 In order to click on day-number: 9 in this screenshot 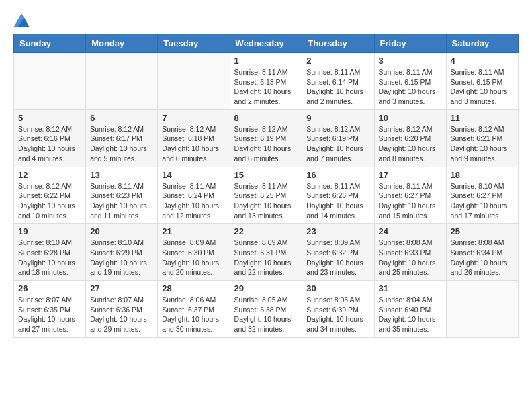, I will do `click(338, 118)`.